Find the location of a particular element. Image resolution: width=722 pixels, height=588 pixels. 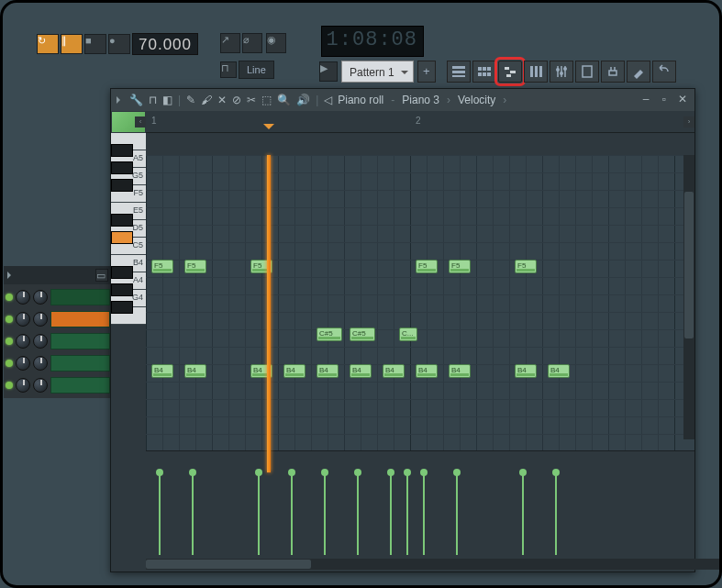

link-button: ⌀ is located at coordinates (252, 43).